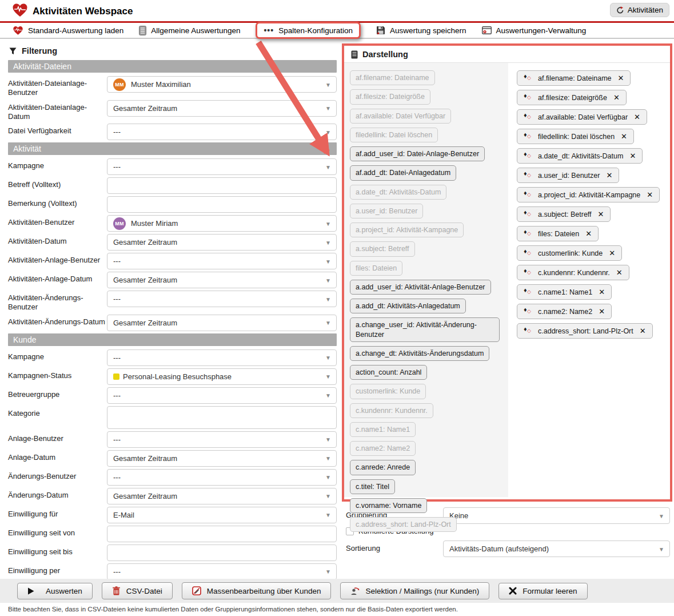  What do you see at coordinates (588, 194) in the screenshot?
I see `selected-column-chip: ♦◇a.project_id: Aktivität-Kampagne✕` at bounding box center [588, 194].